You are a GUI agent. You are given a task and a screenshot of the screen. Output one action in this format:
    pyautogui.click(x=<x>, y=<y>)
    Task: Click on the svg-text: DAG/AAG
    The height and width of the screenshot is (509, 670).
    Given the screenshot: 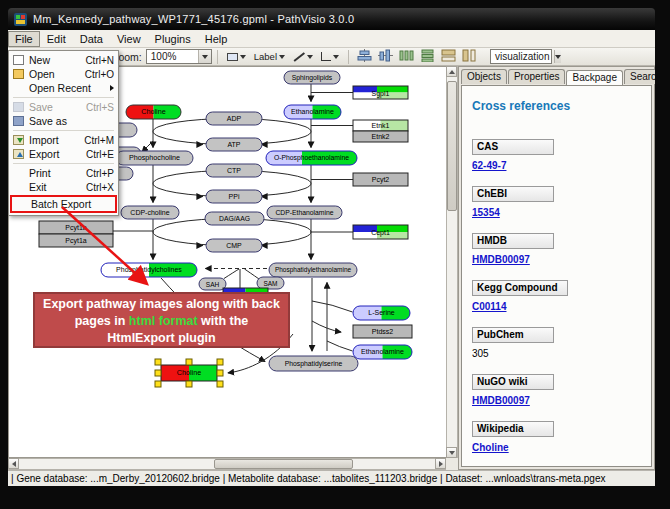 What is the action you would take?
    pyautogui.click(x=234, y=218)
    